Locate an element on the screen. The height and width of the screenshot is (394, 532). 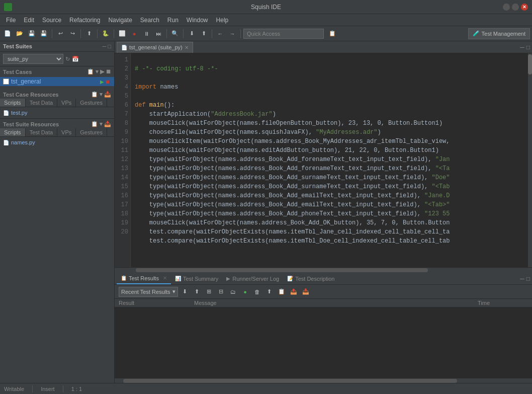
tab-runner-log: ▶ Runner/Server Log is located at coordinates (252, 279).